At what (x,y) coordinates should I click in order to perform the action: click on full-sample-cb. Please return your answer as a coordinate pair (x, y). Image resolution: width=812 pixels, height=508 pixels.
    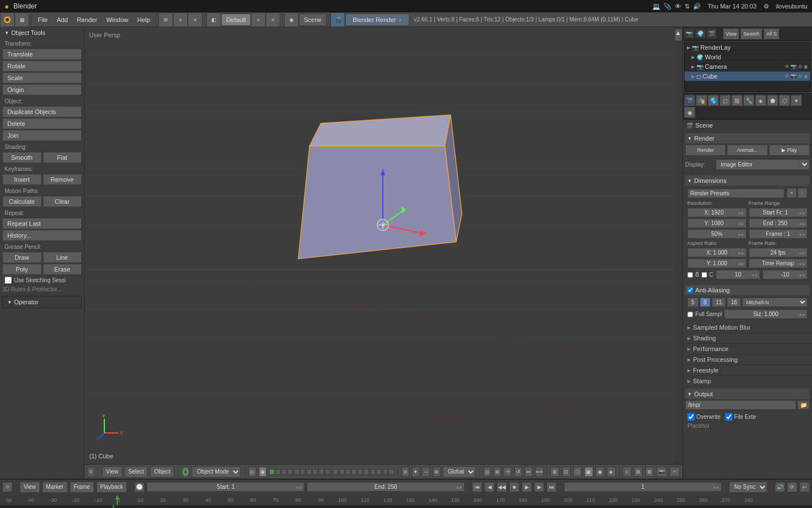
    Looking at the image, I should click on (690, 314).